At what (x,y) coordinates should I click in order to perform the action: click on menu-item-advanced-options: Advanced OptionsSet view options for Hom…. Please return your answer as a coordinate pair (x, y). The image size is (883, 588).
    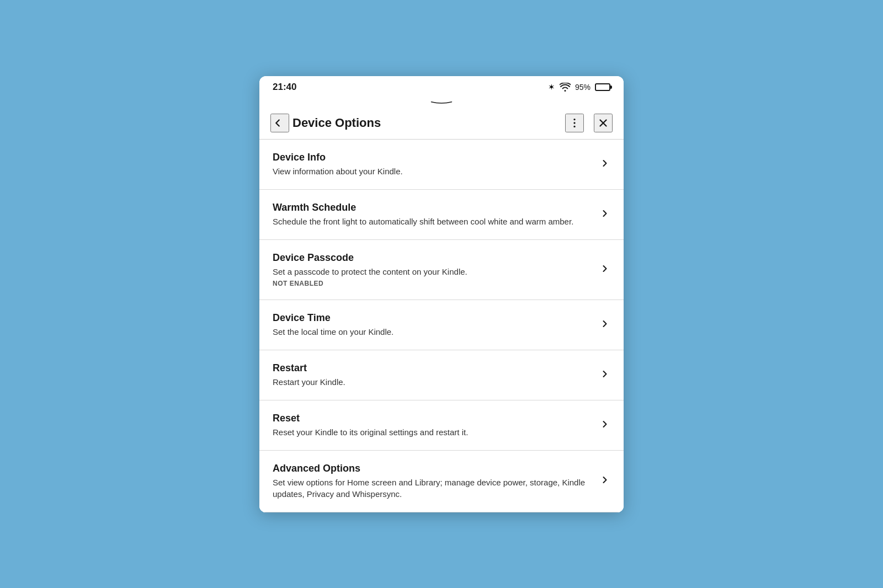
    Looking at the image, I should click on (442, 482).